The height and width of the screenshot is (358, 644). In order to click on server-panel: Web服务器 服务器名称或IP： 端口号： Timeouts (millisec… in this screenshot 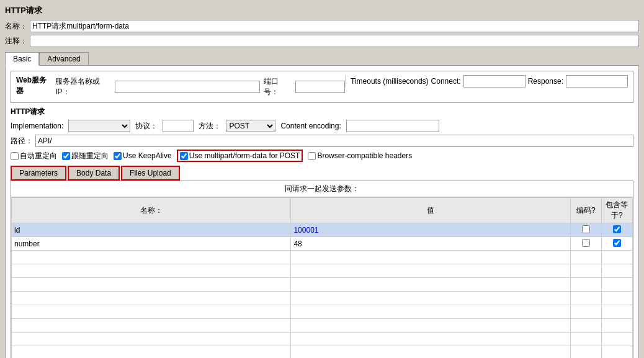, I will do `click(322, 87)`.